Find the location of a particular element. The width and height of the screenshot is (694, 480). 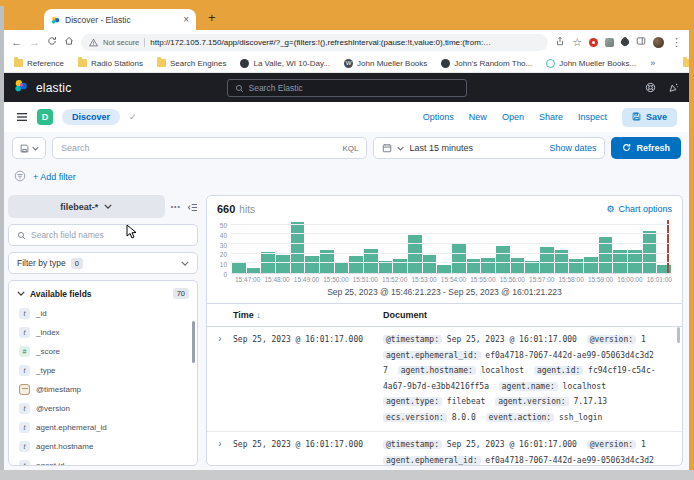

kql-search-input is located at coordinates (198, 148).